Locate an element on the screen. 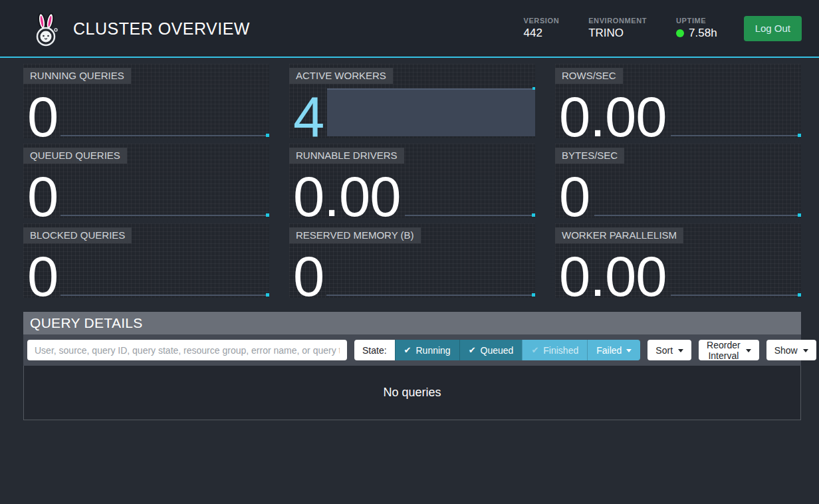  cluster-stats: VERSION442ENVIRONMENTTRINOUPTIME7.58h is located at coordinates (620, 28).